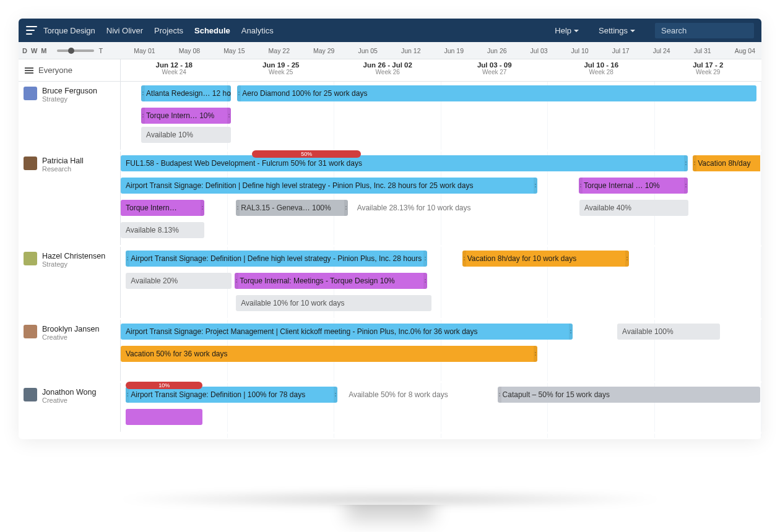  I want to click on task-bar: Torque Internal: Meetings - Torque Desig…, so click(331, 281).